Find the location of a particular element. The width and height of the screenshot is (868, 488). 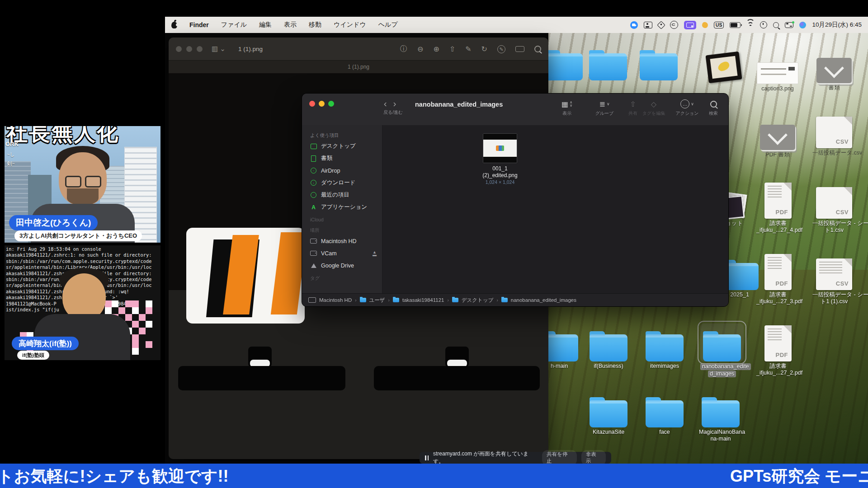

desktop-folder-if-business: if(Business) is located at coordinates (609, 347).